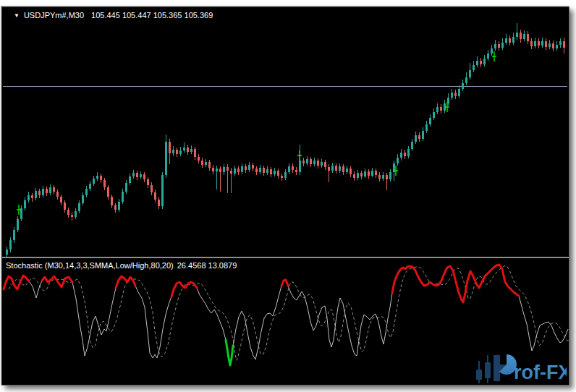 Image resolution: width=576 pixels, height=392 pixels. What do you see at coordinates (540, 372) in the screenshot?
I see `proffx-logo-text: rof-FX` at bounding box center [540, 372].